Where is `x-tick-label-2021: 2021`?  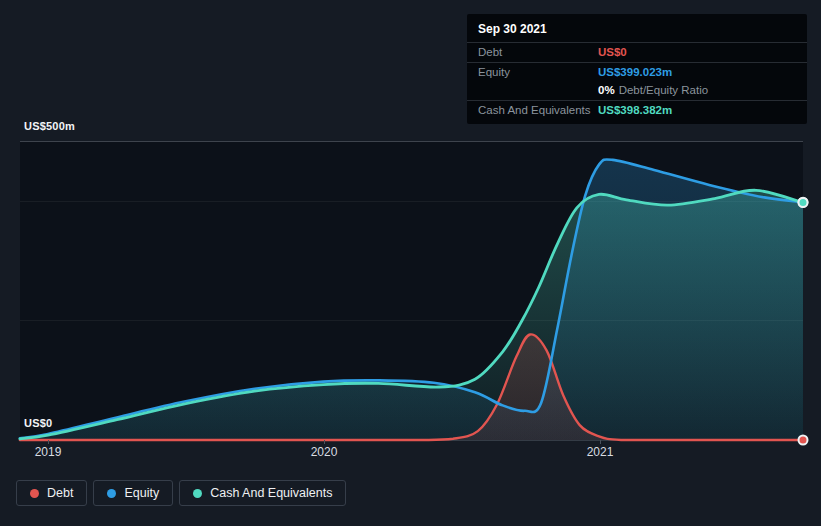 x-tick-label-2021: 2021 is located at coordinates (600, 452).